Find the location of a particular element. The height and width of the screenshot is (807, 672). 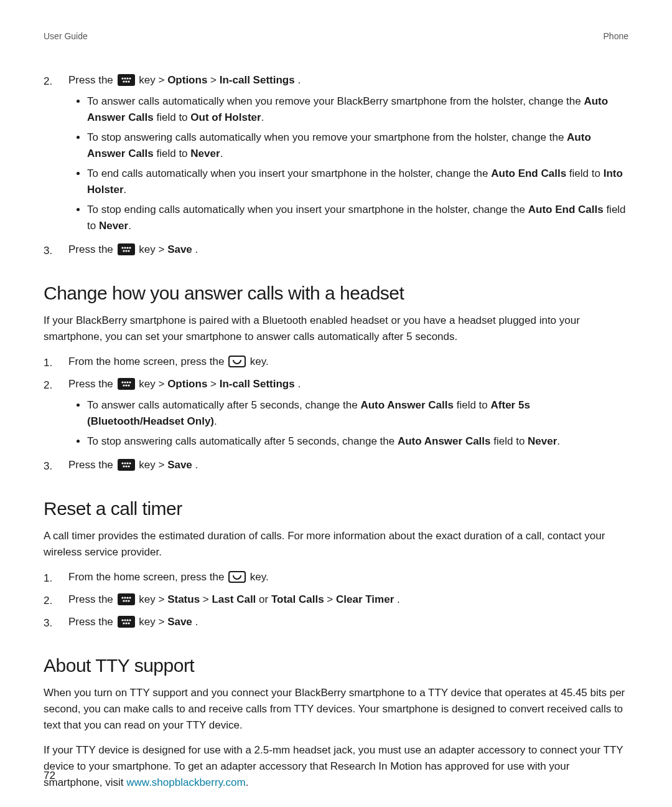

list-item: To stop answering calls automatically af… is located at coordinates (358, 441).